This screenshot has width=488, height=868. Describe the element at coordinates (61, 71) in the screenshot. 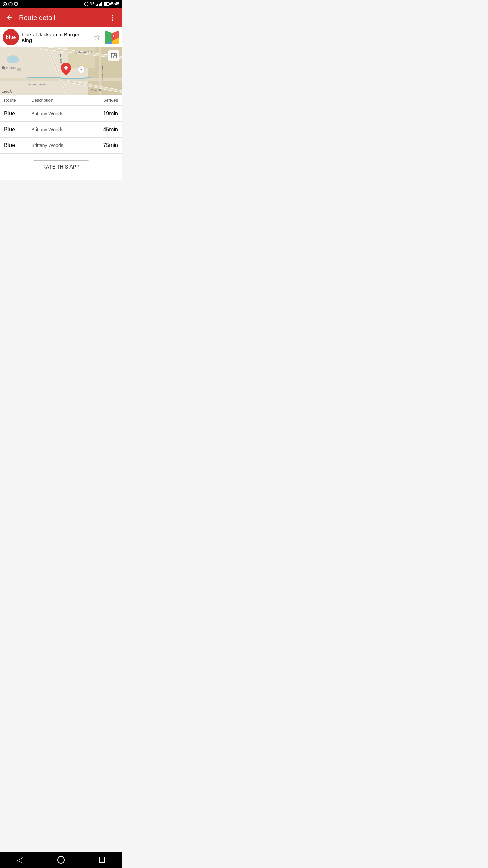

I see `map-area: 6 Anderson Rd Heritage Dr Hathorn Rd Jac…` at that location.